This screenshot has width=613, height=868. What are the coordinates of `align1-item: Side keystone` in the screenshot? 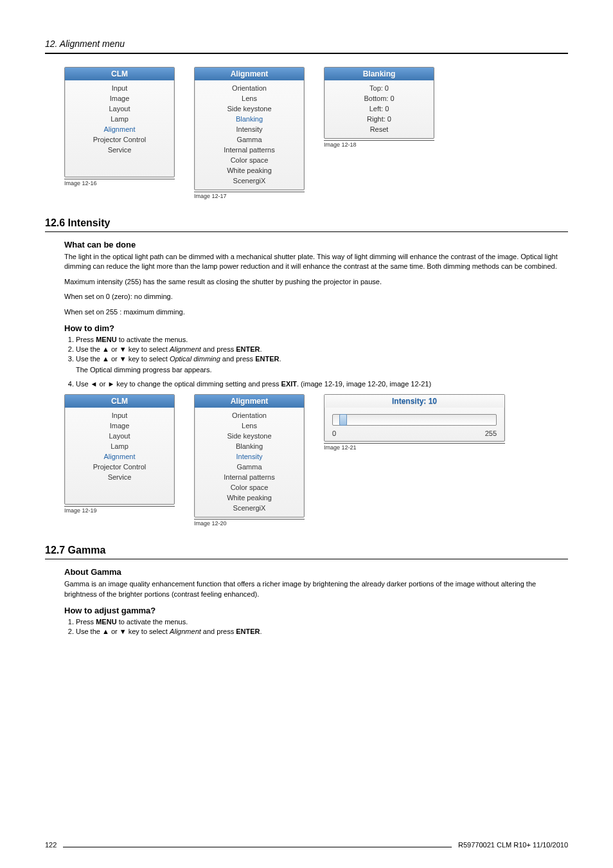 It's located at (249, 109).